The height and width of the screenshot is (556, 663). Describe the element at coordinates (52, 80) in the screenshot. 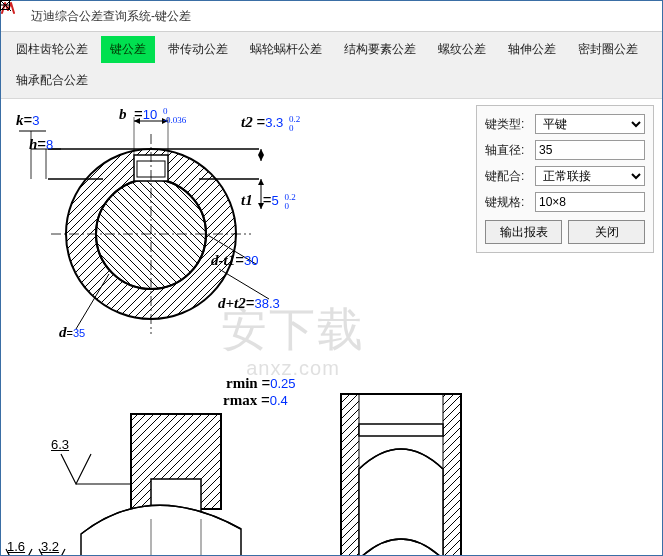

I see `tab-bearing-fit: 轴承配合公差` at that location.